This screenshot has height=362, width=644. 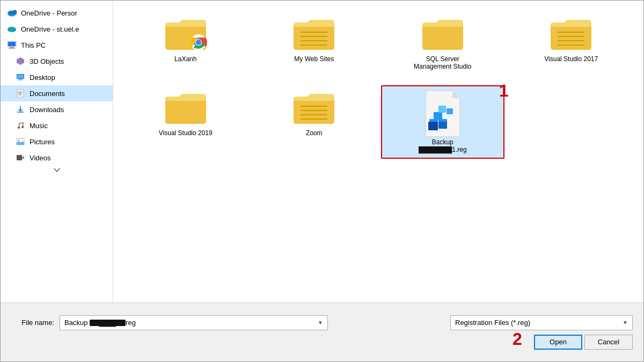 What do you see at coordinates (186, 43) in the screenshot?
I see `folder-laxanh: LaXanh` at bounding box center [186, 43].